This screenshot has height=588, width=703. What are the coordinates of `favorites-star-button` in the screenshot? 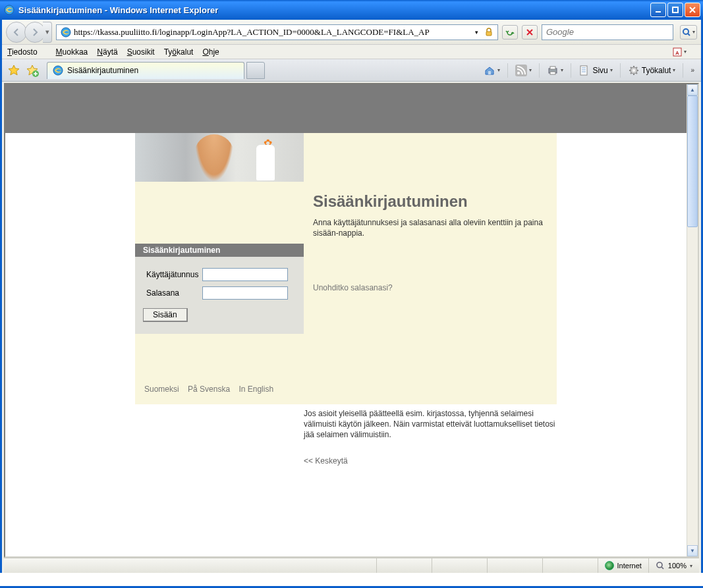 It's located at (14, 70).